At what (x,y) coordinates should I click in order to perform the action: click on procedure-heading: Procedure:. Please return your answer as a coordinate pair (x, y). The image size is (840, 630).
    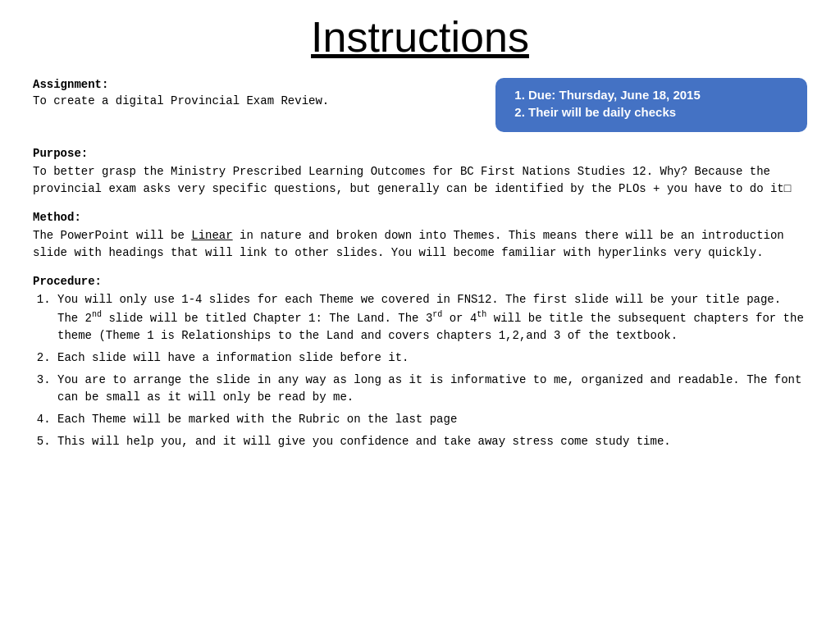
    Looking at the image, I should click on (420, 281).